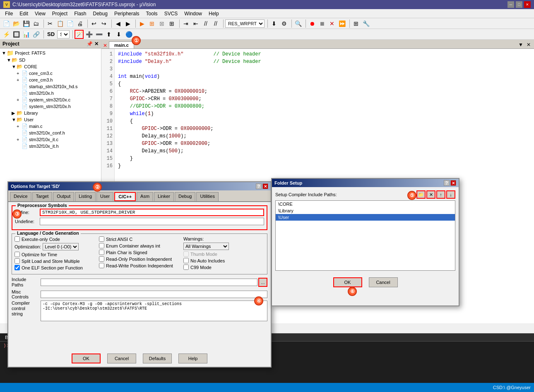  I want to click on tree-core-cm3c: + 📄 core_cm3.c, so click(51, 73).